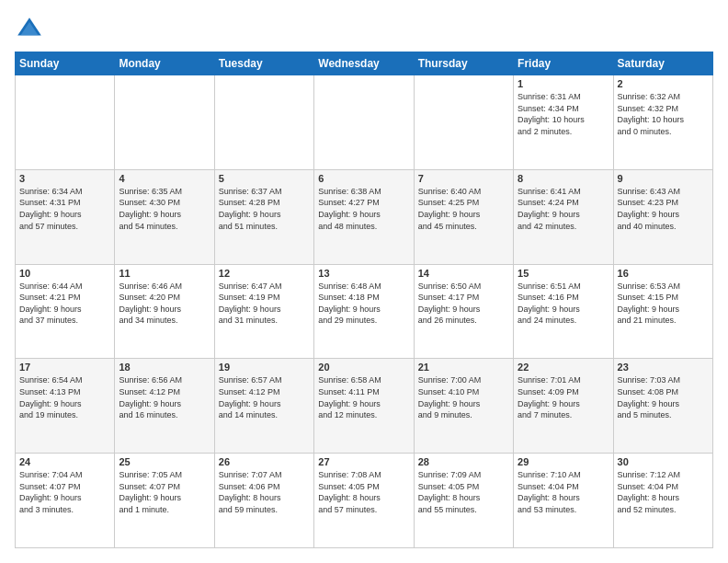  I want to click on calendar-day: 7Sunrise: 6:40 AM Sunset: 4:25 PM Daylig…, so click(463, 217).